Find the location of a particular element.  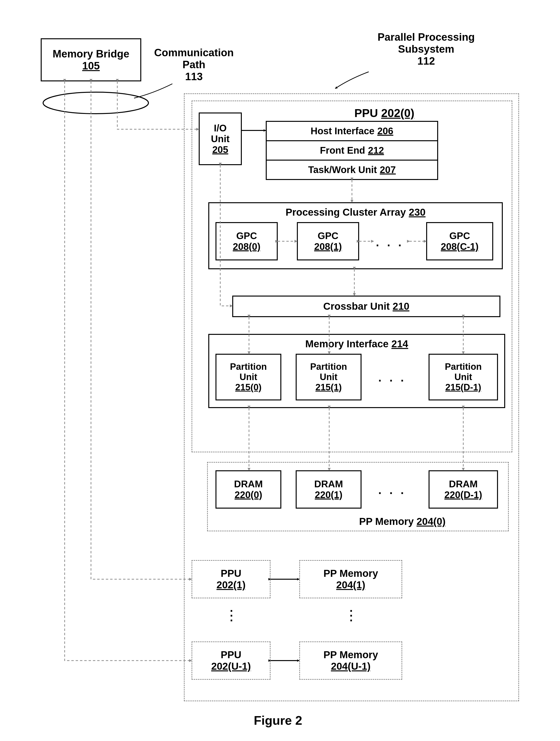

pu1-label1: Partition is located at coordinates (328, 367).